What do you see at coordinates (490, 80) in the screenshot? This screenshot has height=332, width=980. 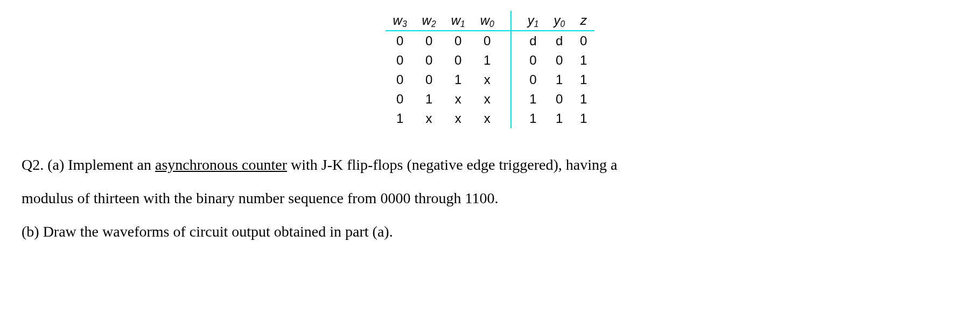 I see `table-body: 0 0 0 0 d d 0 0 0 0 1 0 0 1 0 0 1 x` at bounding box center [490, 80].